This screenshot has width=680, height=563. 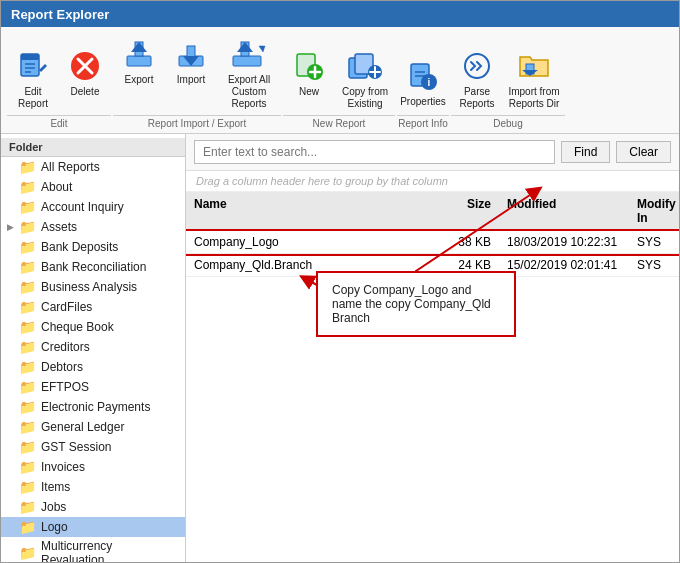 What do you see at coordinates (534, 66) in the screenshot?
I see `import-from-dir-icon` at bounding box center [534, 66].